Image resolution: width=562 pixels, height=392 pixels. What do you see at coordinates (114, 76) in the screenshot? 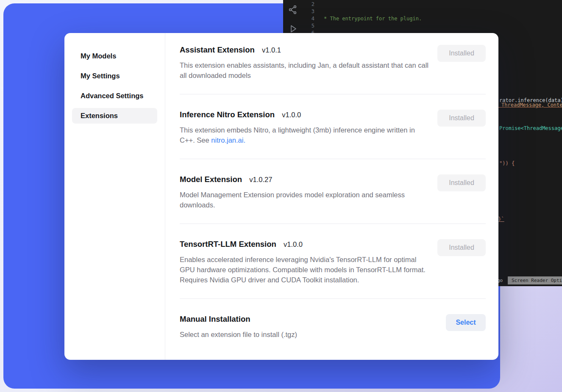
I see `sidebar-item-my-settings: My Settings` at bounding box center [114, 76].